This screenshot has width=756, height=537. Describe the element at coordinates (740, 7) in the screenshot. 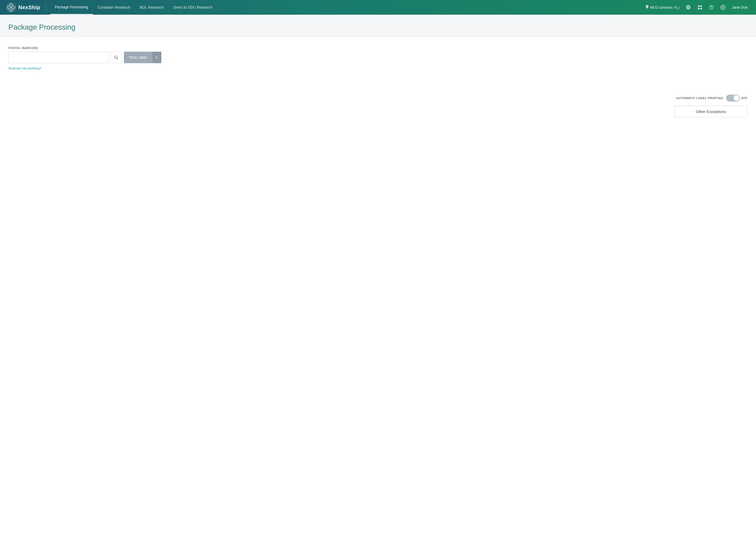

I see `user-name: Jane Doe` at that location.